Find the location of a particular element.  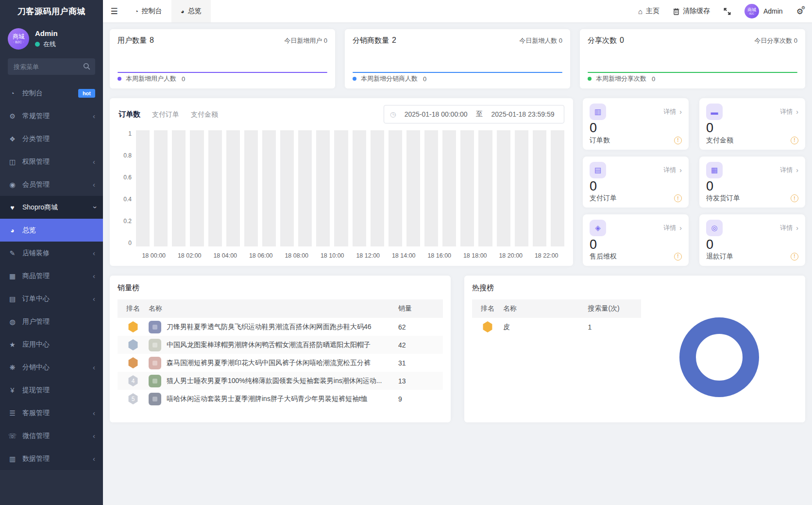

date-end-value: 2025-01-18 23:59:59 is located at coordinates (523, 114).